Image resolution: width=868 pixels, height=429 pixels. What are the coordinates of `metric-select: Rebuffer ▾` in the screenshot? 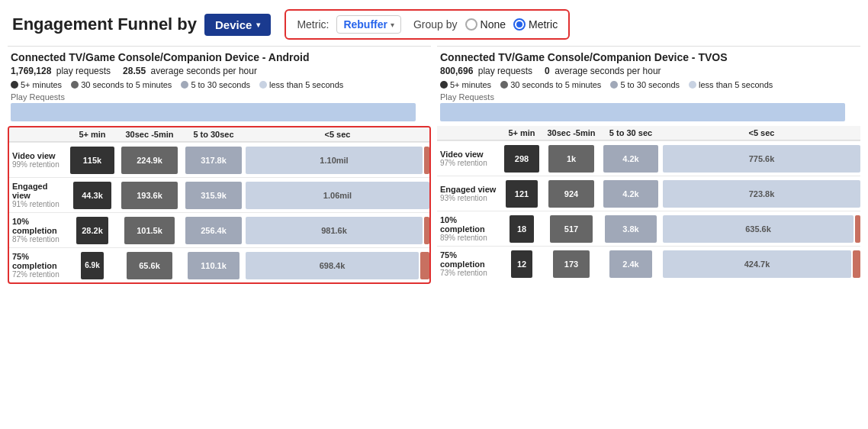 It's located at (369, 24).